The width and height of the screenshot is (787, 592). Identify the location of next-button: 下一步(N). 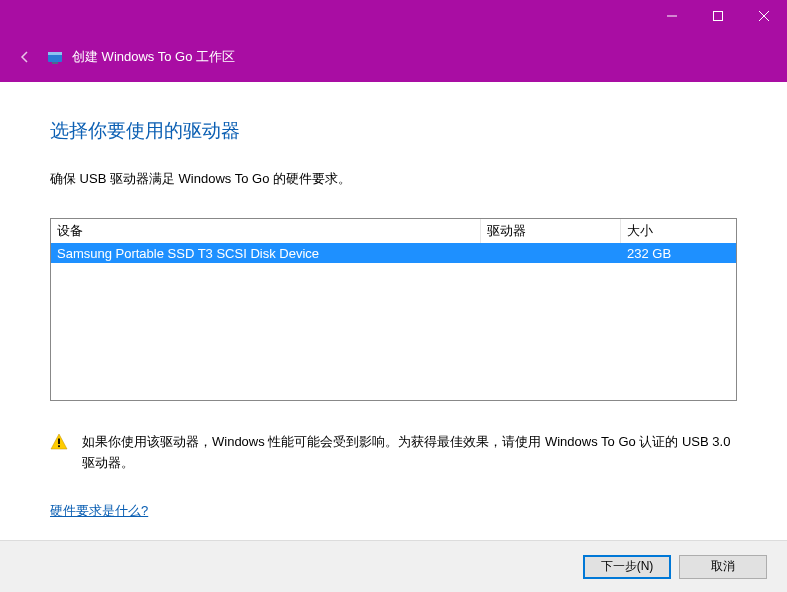
(627, 567).